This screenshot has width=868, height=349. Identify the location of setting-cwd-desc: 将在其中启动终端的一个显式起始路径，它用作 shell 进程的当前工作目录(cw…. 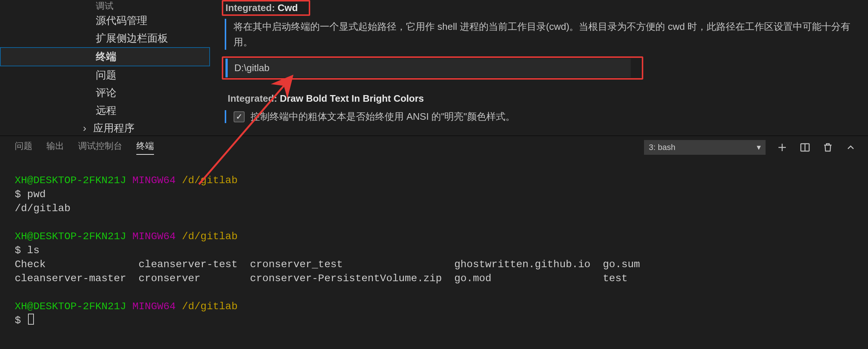
(538, 34).